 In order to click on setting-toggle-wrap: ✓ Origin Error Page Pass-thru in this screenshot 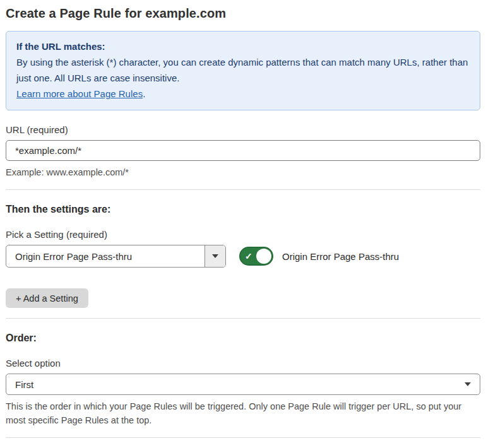, I will do `click(319, 256)`.